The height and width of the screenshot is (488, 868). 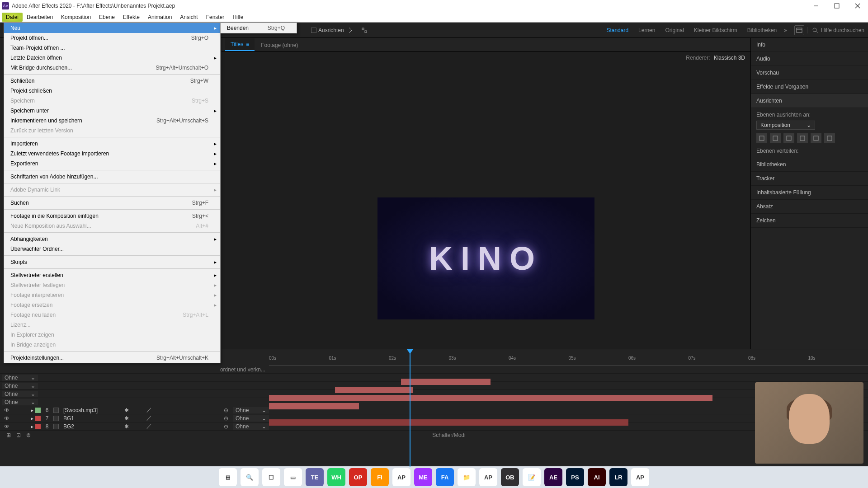 What do you see at coordinates (467, 477) in the screenshot?
I see `taskbar-explorer-icon: 📁` at bounding box center [467, 477].